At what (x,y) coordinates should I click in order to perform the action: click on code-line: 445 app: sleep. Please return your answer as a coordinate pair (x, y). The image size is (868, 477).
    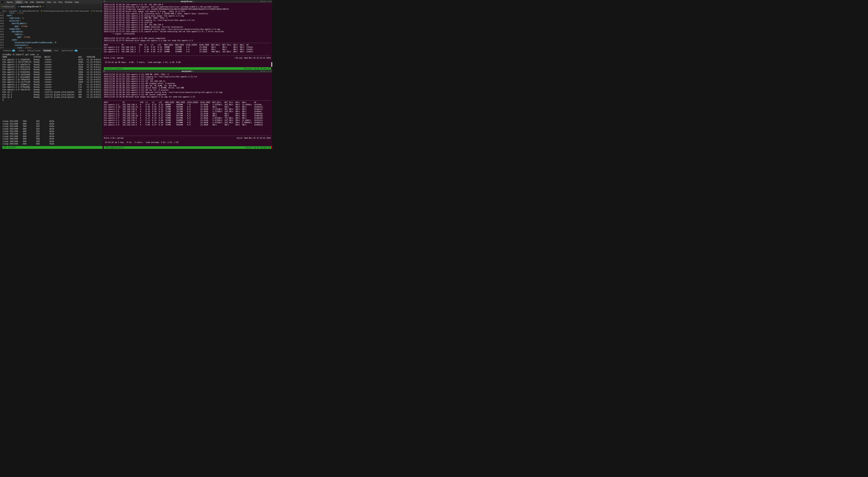
    Looking at the image, I should click on (51, 26).